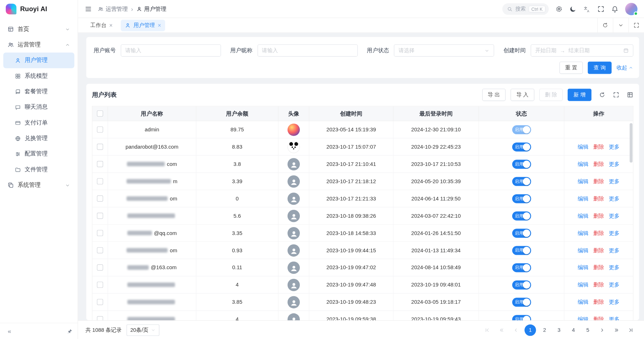 The width and height of the screenshot is (644, 339). I want to click on sidebar-subitem: 用户管理, so click(39, 60).